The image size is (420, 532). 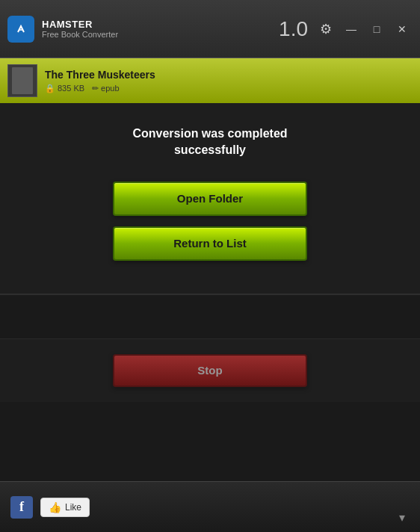 What do you see at coordinates (65, 507) in the screenshot?
I see `like-button: 👍 Like` at bounding box center [65, 507].